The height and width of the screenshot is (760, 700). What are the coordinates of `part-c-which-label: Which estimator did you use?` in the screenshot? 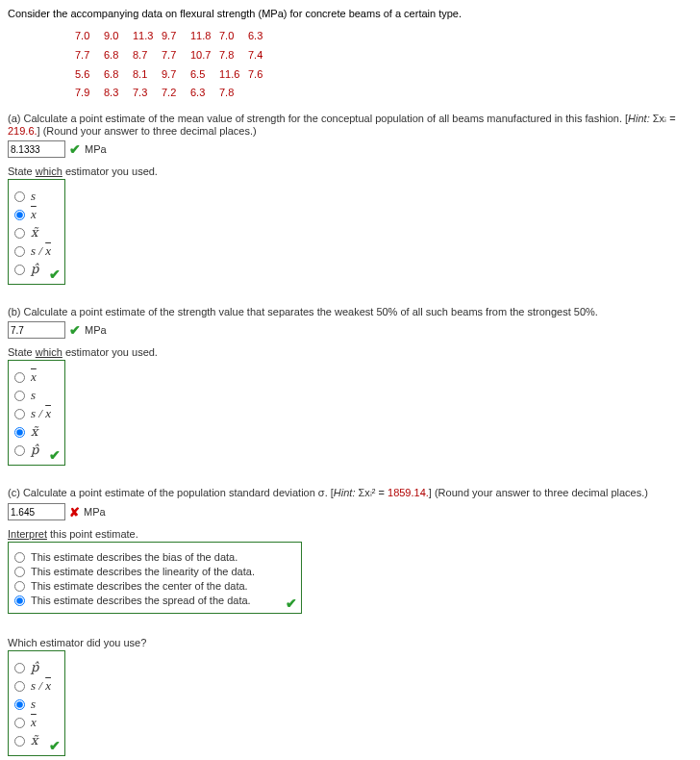 It's located at (350, 643).